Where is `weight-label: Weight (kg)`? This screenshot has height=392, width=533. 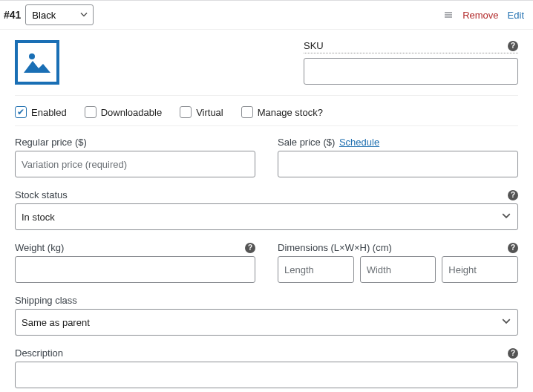 weight-label: Weight (kg) is located at coordinates (39, 248).